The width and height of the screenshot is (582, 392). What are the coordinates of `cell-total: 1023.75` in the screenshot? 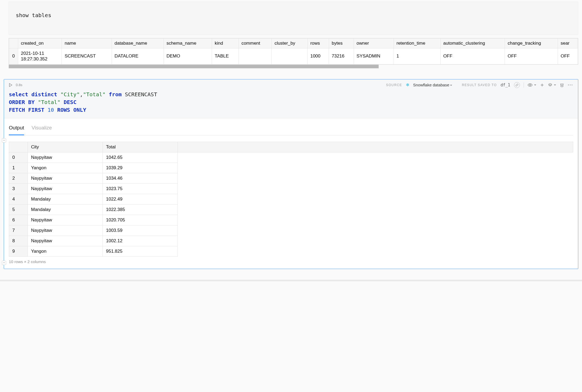 It's located at (140, 189).